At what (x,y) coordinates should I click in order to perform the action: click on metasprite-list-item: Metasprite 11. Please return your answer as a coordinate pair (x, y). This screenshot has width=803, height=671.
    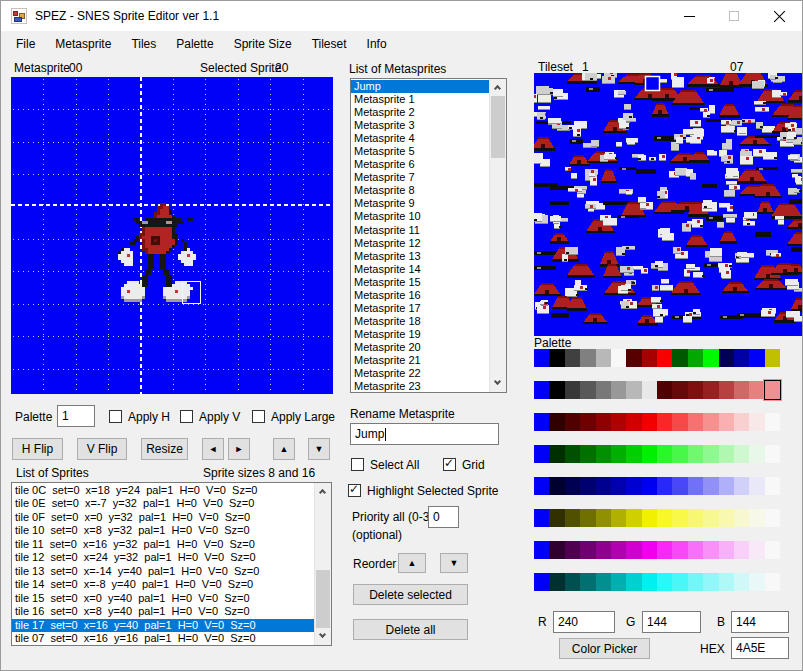
    Looking at the image, I should click on (420, 230).